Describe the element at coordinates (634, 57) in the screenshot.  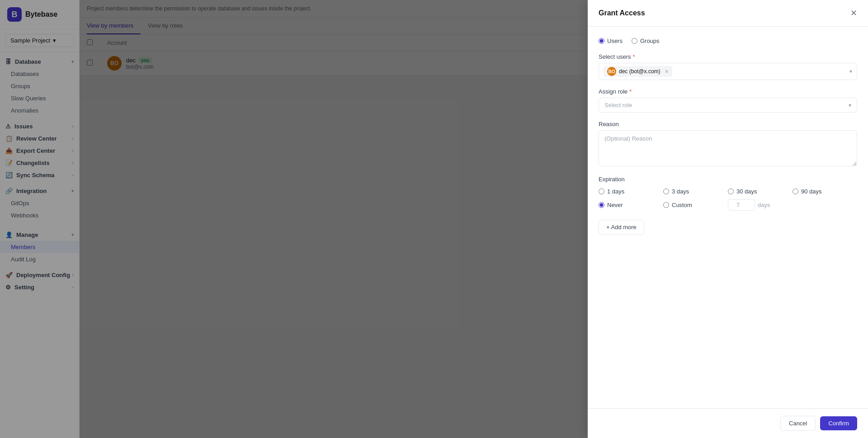
I see `select-users-required-star: *` at that location.